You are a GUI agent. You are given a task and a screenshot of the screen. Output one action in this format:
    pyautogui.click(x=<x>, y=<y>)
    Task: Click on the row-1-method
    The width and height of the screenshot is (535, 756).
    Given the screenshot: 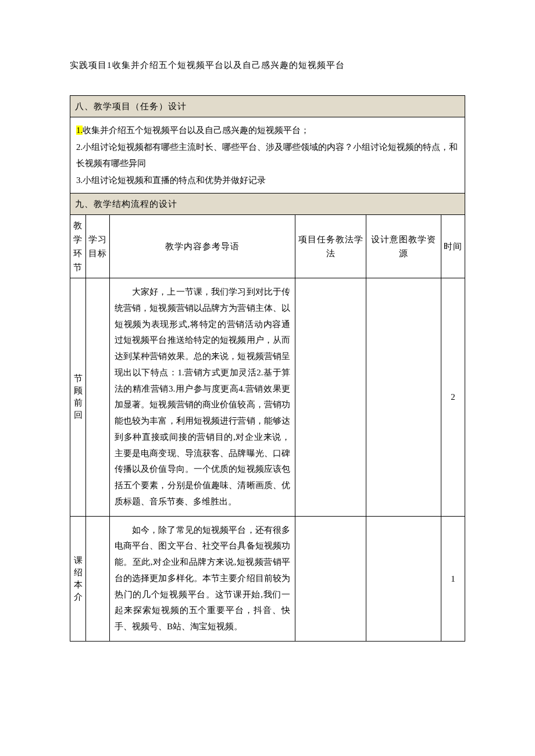 What is the action you would take?
    pyautogui.click(x=331, y=397)
    